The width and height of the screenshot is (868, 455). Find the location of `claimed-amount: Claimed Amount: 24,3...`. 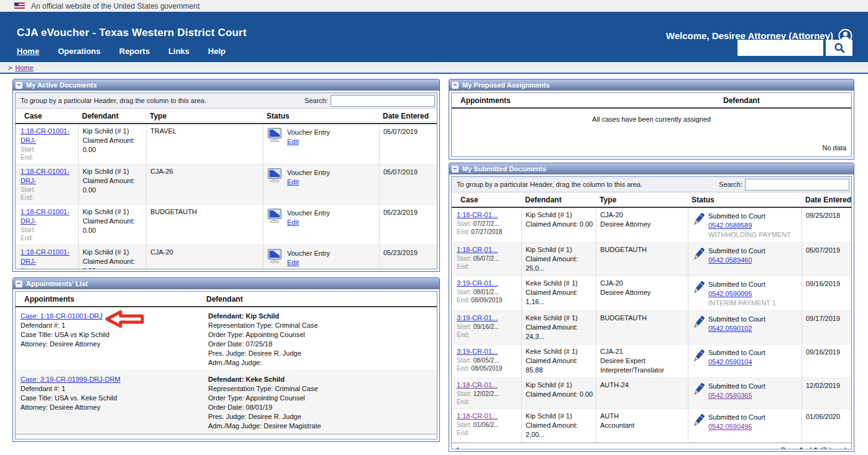

claimed-amount: Claimed Amount: 24,3... is located at coordinates (559, 332).